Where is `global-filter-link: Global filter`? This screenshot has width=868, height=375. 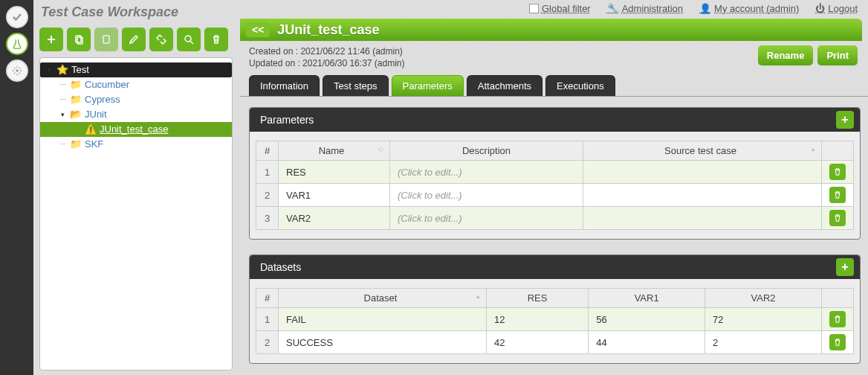 global-filter-link: Global filter is located at coordinates (560, 9).